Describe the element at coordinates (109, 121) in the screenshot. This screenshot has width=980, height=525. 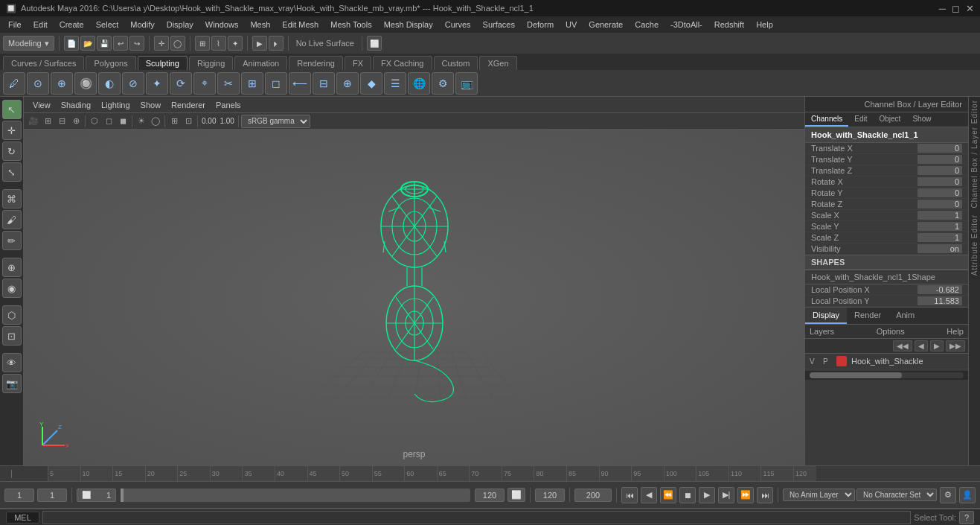
I see `vp-smooth-btn: ◻` at that location.